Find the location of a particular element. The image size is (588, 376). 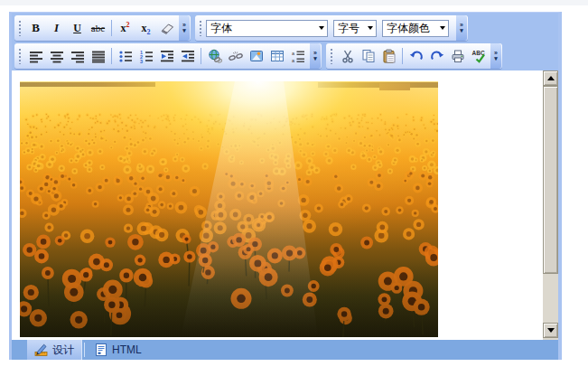

bullet-list-button is located at coordinates (125, 56).